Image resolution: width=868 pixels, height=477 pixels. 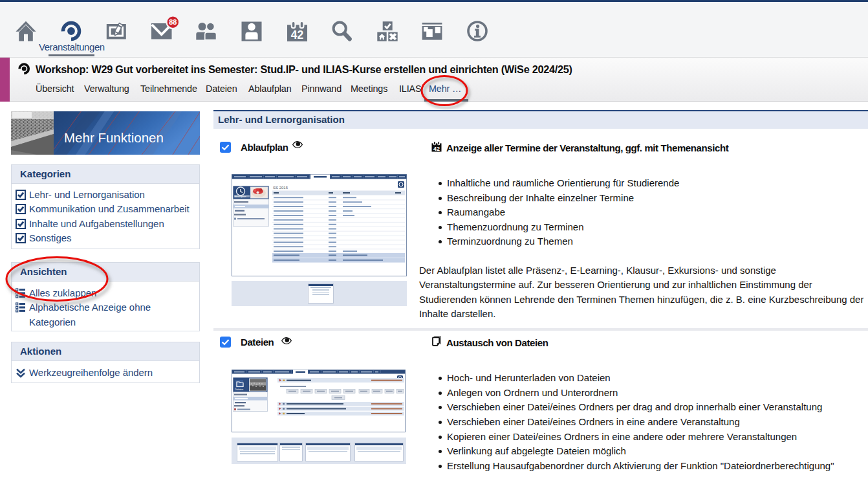 What do you see at coordinates (239, 390) in the screenshot?
I see `svg-text: Dateien` at bounding box center [239, 390].